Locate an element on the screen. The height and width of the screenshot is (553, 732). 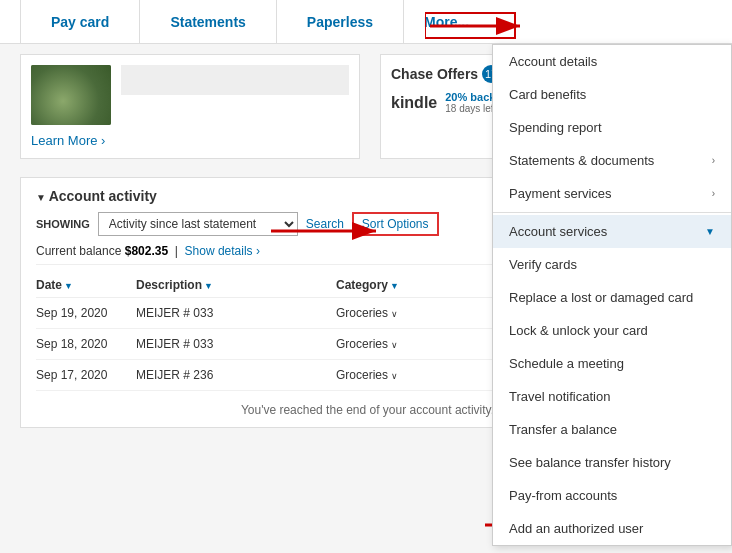
menu-item-schedule-a-meeting: Schedule a meeting is located at coordinates (612, 364).